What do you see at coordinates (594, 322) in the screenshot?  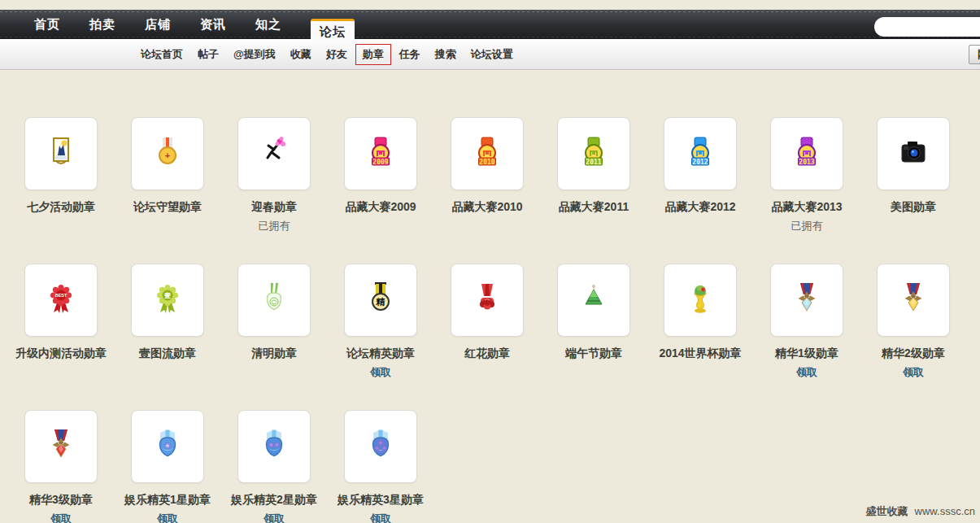 I see `medal-cell: 端午节勋章` at bounding box center [594, 322].